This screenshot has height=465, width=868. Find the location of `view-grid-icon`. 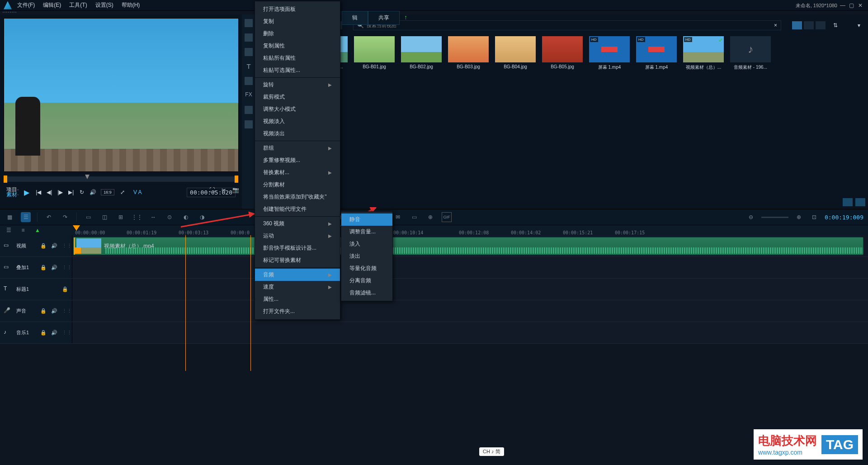

view-grid-icon is located at coordinates (797, 25).